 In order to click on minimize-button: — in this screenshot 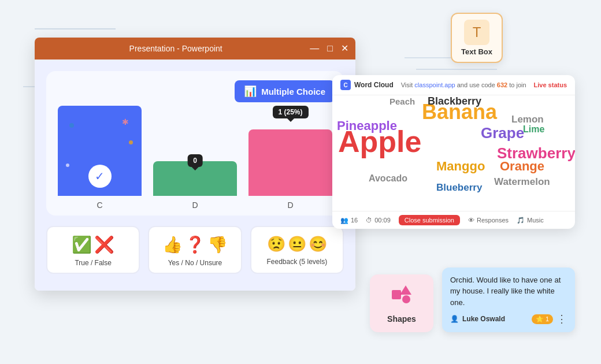, I will do `click(314, 49)`.